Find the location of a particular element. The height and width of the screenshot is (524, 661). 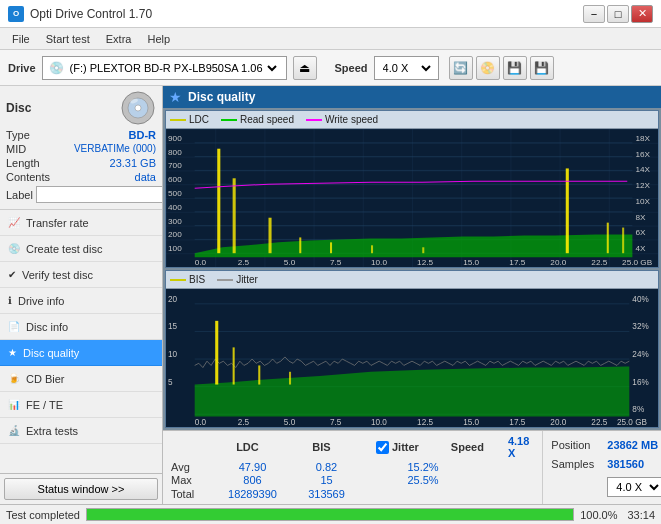

disc-type-label: Type is located at coordinates (18, 135).